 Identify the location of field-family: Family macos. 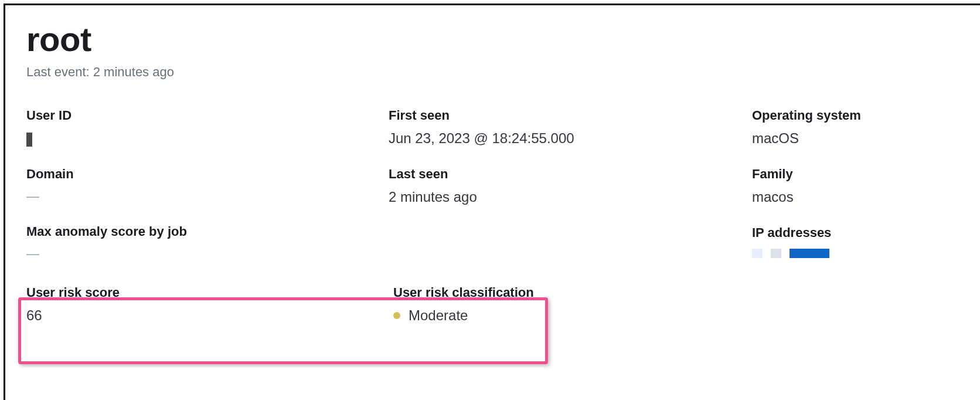
(856, 186).